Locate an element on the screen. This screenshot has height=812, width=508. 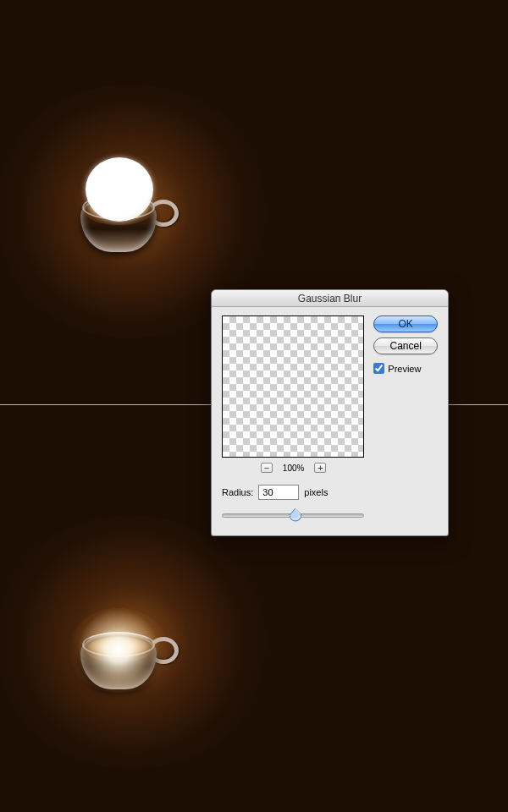
zoom-in-button: + is located at coordinates (320, 468).